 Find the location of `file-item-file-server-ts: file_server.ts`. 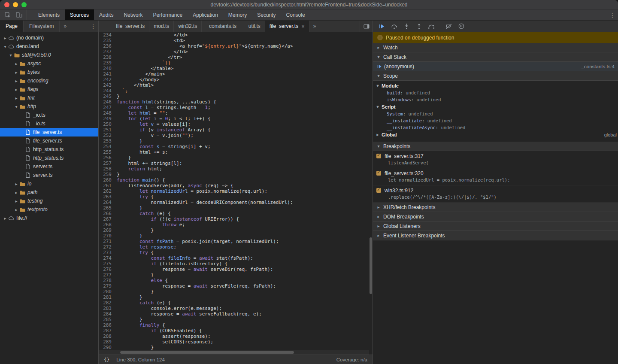

file-item-file-server-ts: file_server.ts is located at coordinates (49, 141).